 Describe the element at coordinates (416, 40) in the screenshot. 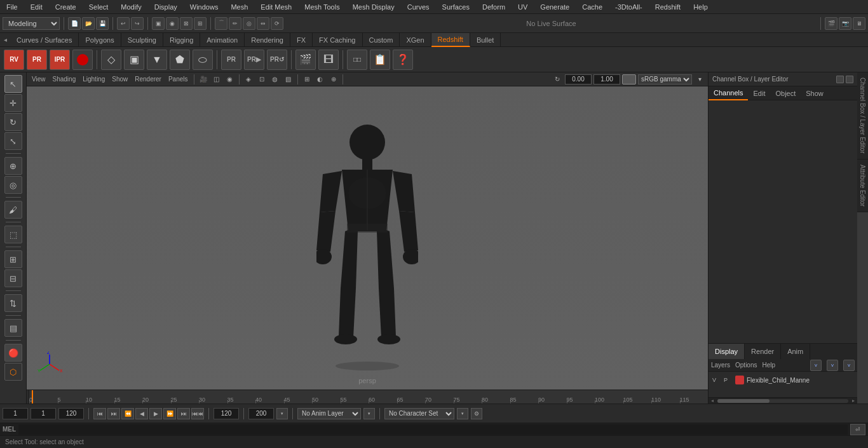

I see `shelf-tab-xgen: XGen` at that location.